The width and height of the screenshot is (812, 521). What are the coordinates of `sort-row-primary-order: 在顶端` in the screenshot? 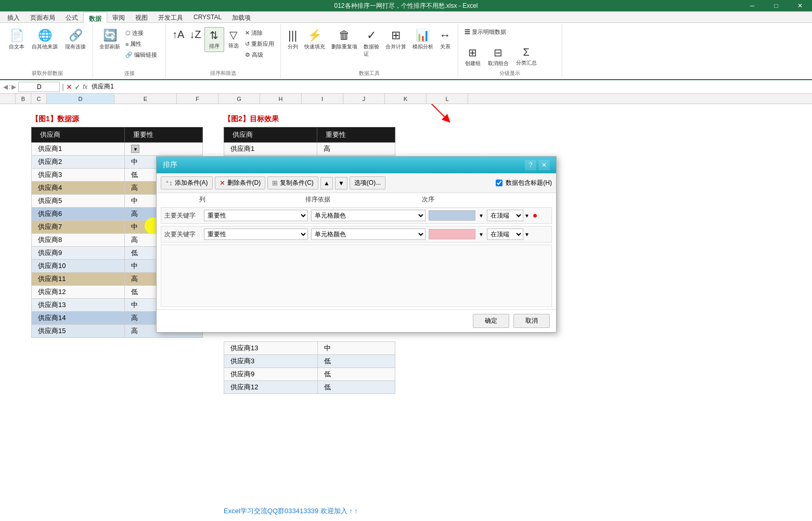 It's located at (505, 215).